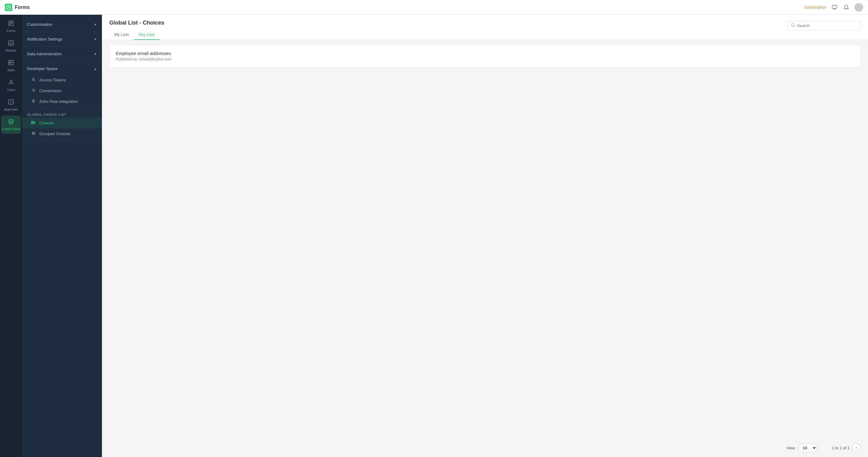 This screenshot has height=457, width=868. I want to click on list-item-subtitle: Published by: richard@zylker.com, so click(485, 59).